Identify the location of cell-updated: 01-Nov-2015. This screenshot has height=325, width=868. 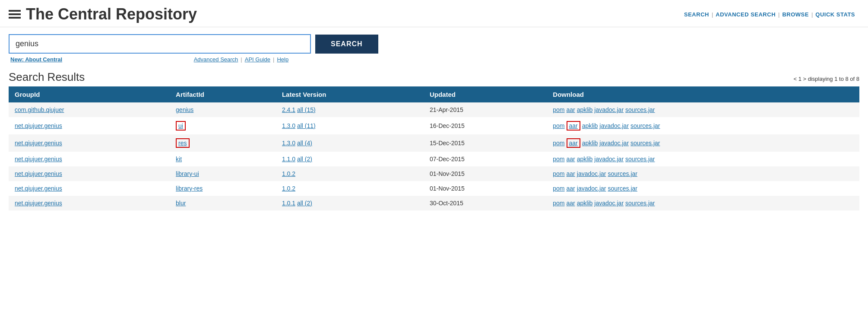
(485, 188).